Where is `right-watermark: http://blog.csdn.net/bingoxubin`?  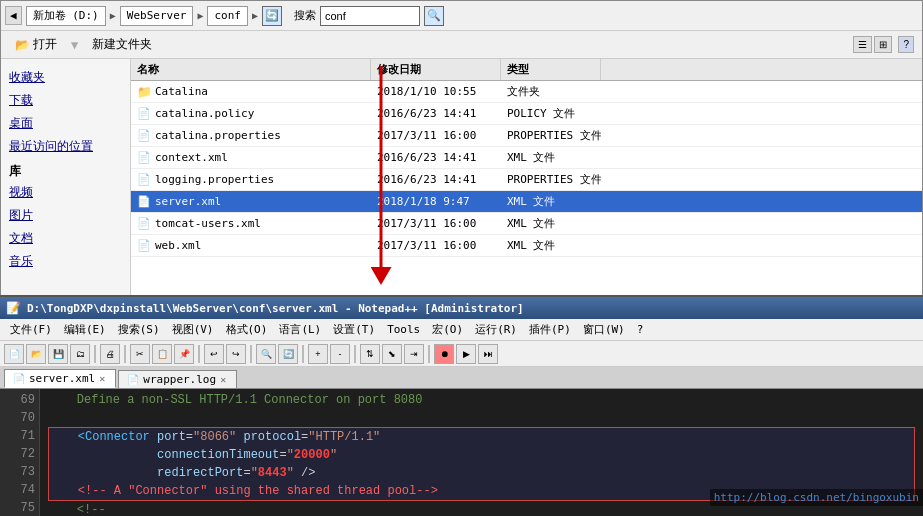 right-watermark: http://blog.csdn.net/bingoxubin is located at coordinates (816, 498).